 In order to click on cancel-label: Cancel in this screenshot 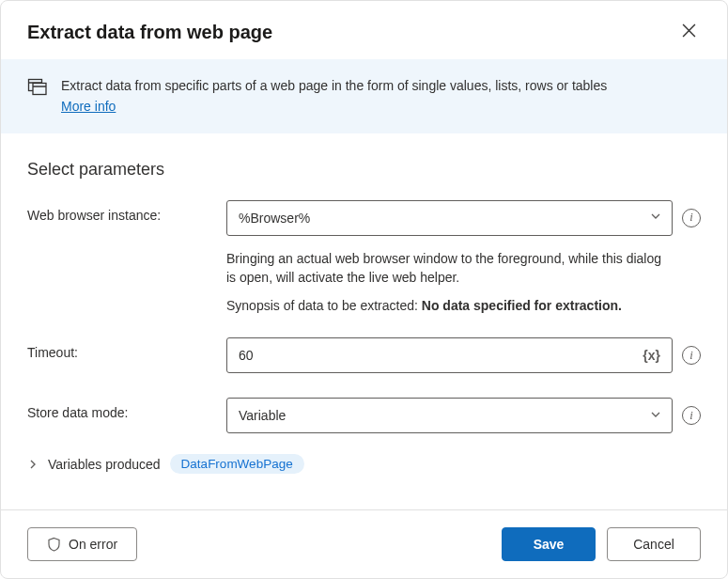, I will do `click(654, 544)`.